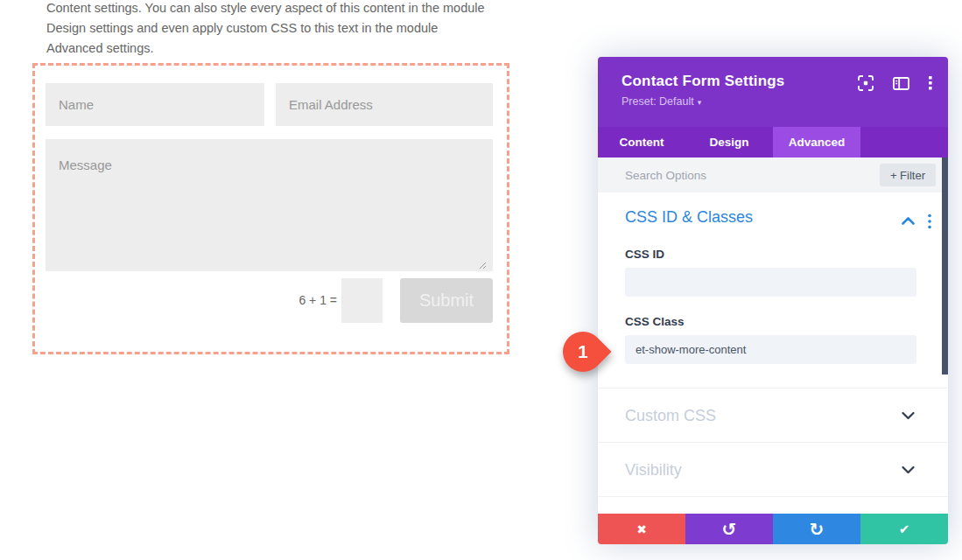  What do you see at coordinates (384, 105) in the screenshot?
I see `email-input` at bounding box center [384, 105].